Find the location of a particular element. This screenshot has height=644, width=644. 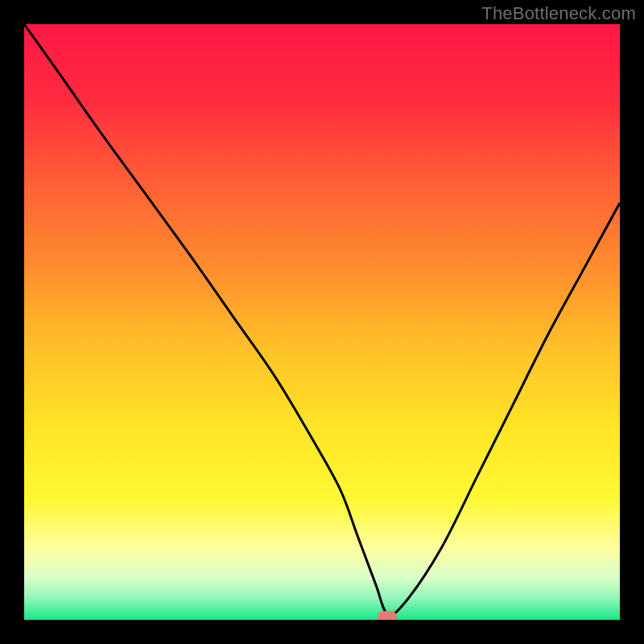

minimum-marker is located at coordinates (387, 615).